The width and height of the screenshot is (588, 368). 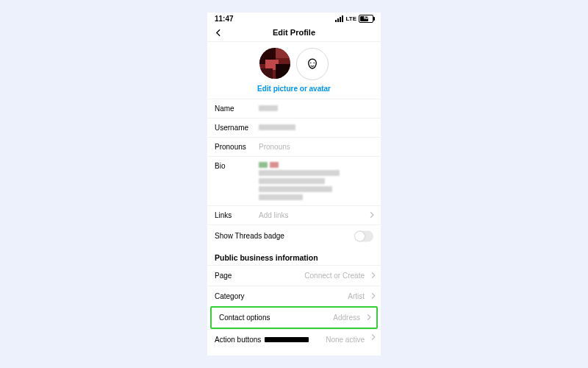 What do you see at coordinates (351, 19) in the screenshot?
I see `network-label: LTE` at bounding box center [351, 19].